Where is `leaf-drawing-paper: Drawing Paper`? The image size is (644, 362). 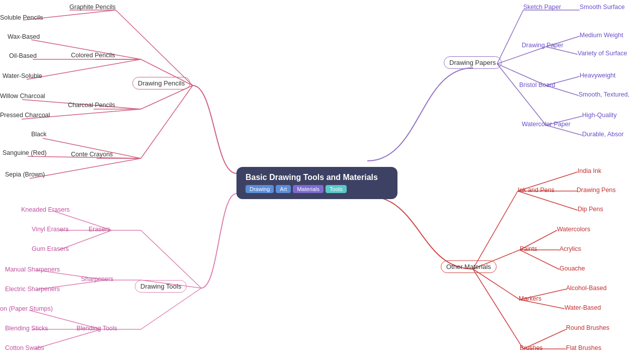 leaf-drawing-paper: Drawing Paper is located at coordinates (542, 45).